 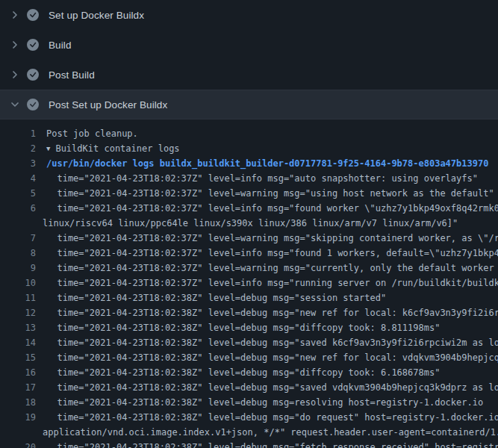 What do you see at coordinates (48, 149) in the screenshot?
I see `group-toggle-icon: ▼` at bounding box center [48, 149].